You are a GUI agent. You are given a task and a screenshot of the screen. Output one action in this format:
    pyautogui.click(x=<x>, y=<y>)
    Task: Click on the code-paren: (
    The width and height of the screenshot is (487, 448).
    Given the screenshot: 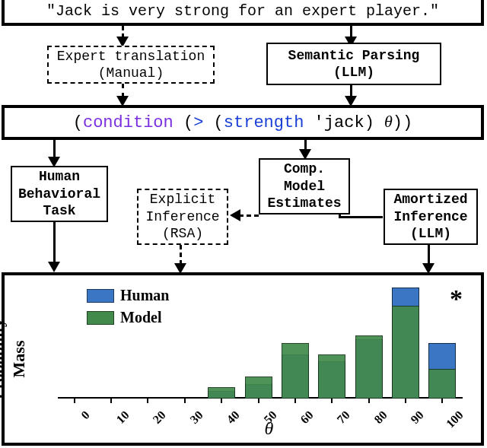 What is the action you would take?
    pyautogui.click(x=78, y=123)
    